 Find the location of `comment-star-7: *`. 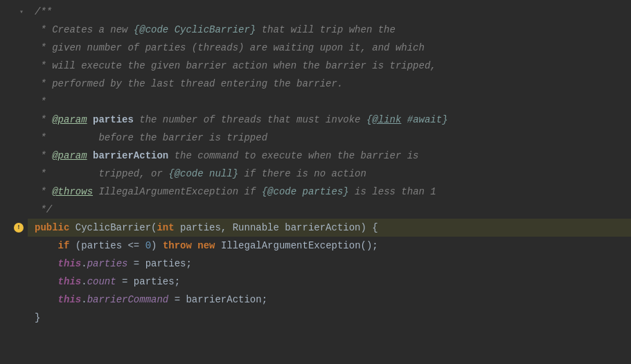

comment-star-7: * is located at coordinates (43, 120).